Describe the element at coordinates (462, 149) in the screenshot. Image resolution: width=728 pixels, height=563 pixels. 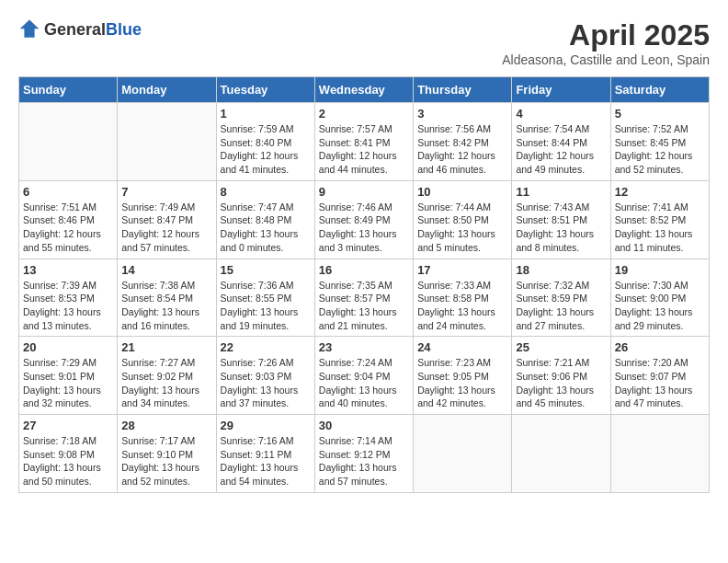
I see `day-info: Sunrise: 7:56 AM Sunset: 8:42 PM Dayligh…` at that location.